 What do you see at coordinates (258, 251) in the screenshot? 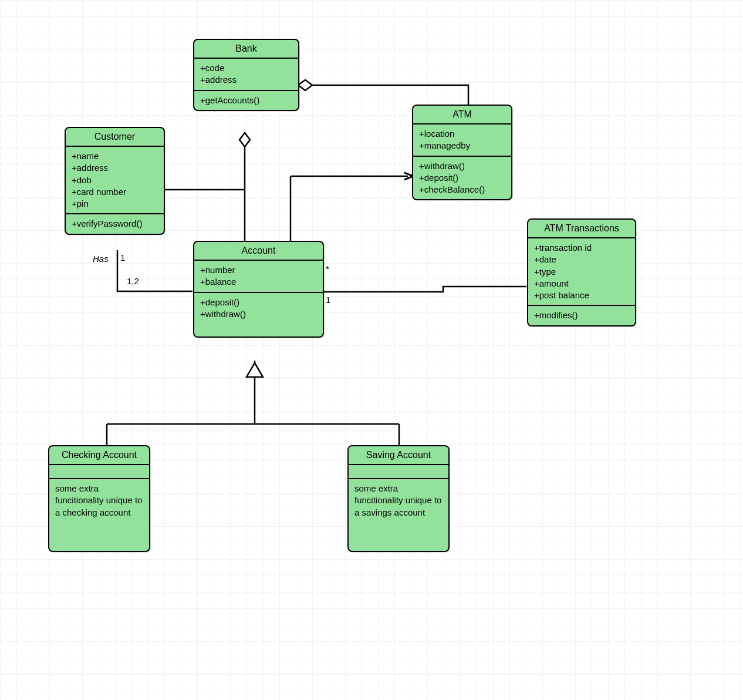
I see `class-title: Account` at bounding box center [258, 251].